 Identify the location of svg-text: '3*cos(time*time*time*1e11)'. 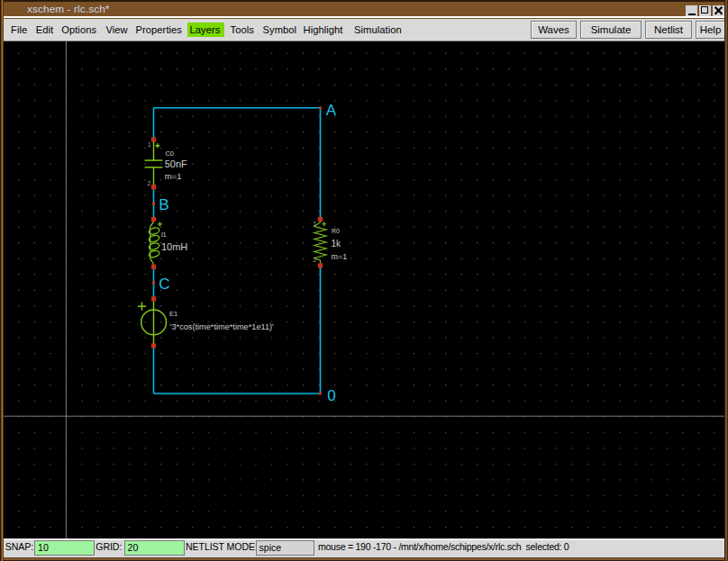
(222, 327).